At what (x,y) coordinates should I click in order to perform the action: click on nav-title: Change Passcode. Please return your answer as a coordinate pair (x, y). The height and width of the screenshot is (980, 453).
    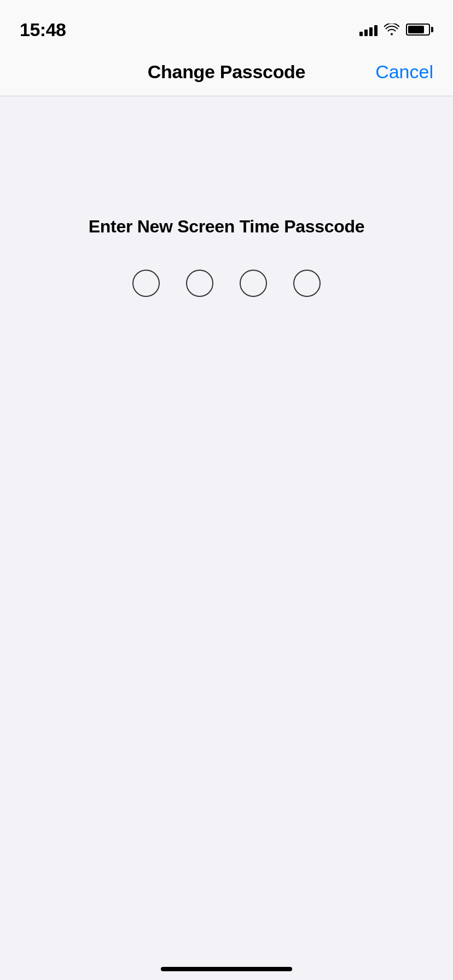
    Looking at the image, I should click on (226, 72).